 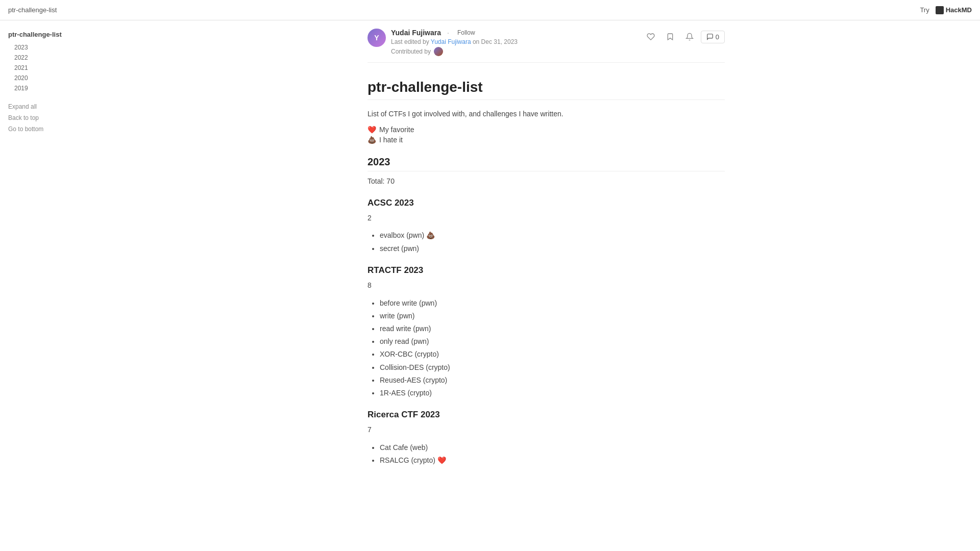 What do you see at coordinates (546, 90) in the screenshot?
I see `page-title: ptr-challenge-list` at bounding box center [546, 90].